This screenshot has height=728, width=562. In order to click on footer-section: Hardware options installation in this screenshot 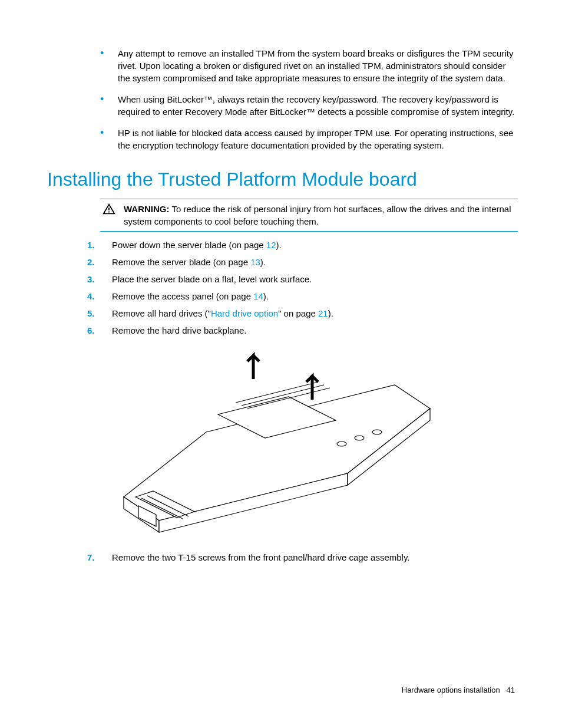, I will do `click(451, 690)`.